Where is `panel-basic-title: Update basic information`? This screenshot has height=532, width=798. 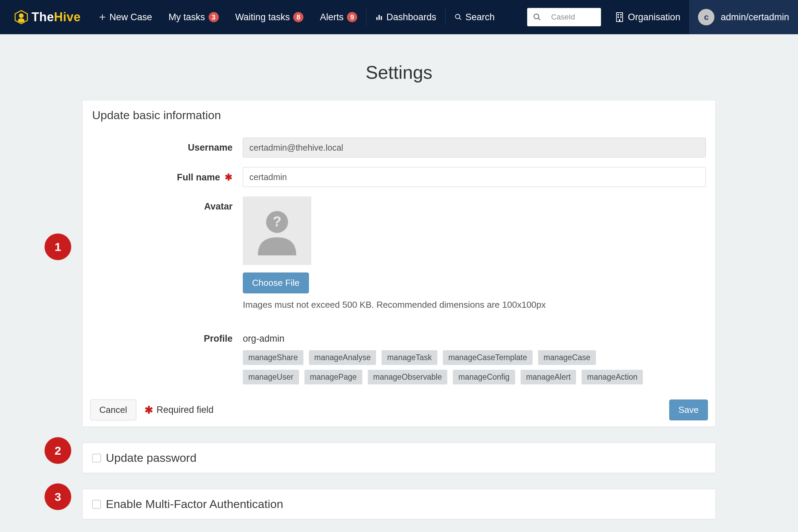 panel-basic-title: Update basic information is located at coordinates (399, 115).